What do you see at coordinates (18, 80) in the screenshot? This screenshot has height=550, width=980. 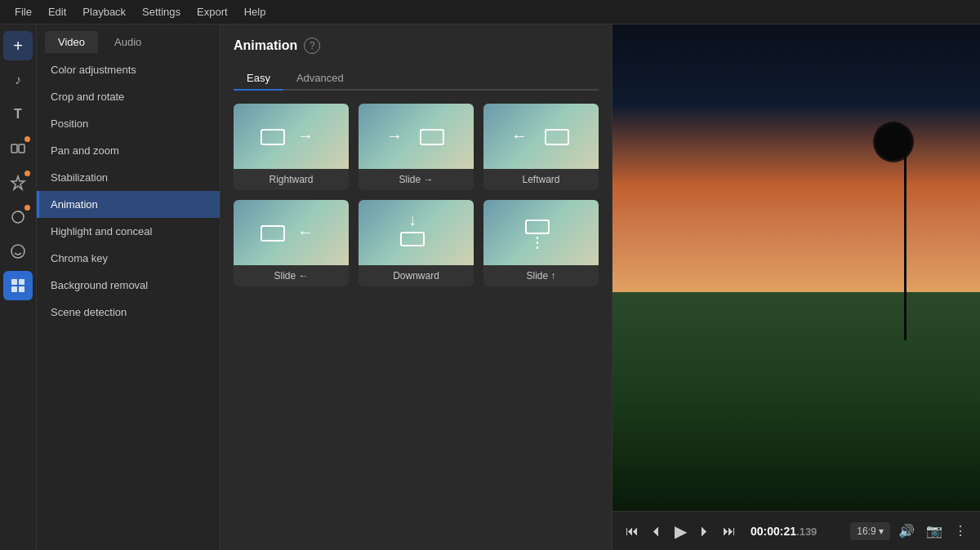 I see `music-icon: ♪` at bounding box center [18, 80].